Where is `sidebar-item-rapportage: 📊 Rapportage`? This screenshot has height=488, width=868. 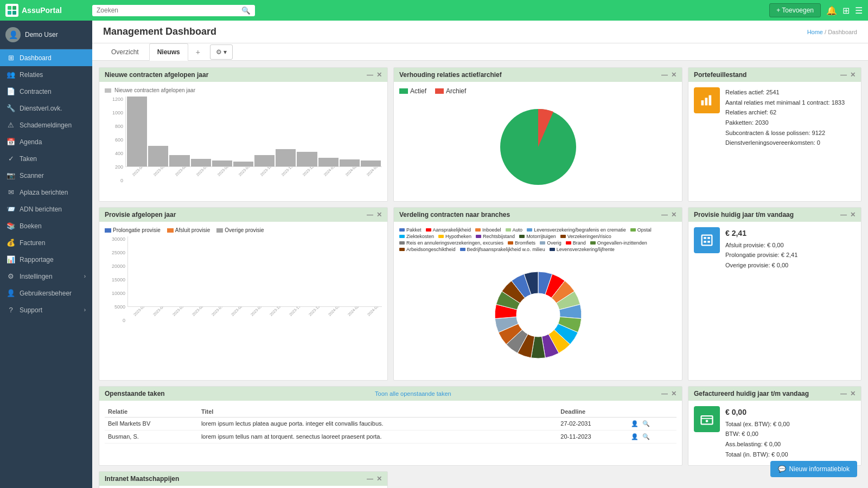 sidebar-item-rapportage: 📊 Rapportage is located at coordinates (46, 259).